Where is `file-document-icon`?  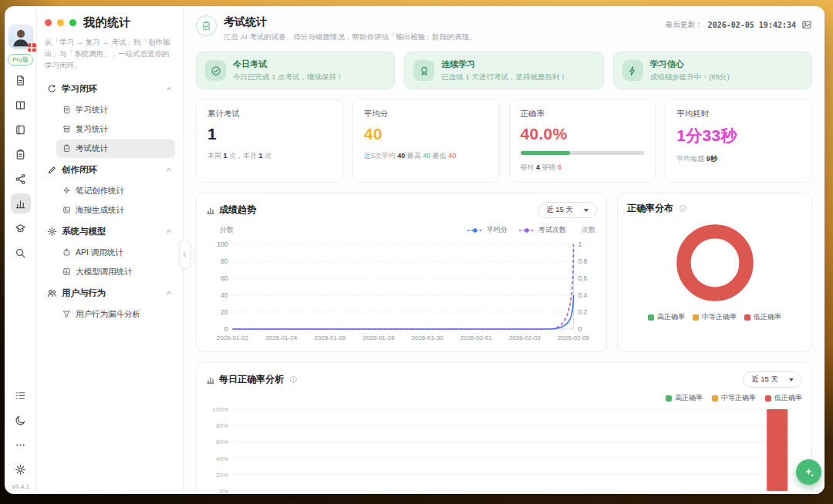
file-document-icon is located at coordinates (21, 80).